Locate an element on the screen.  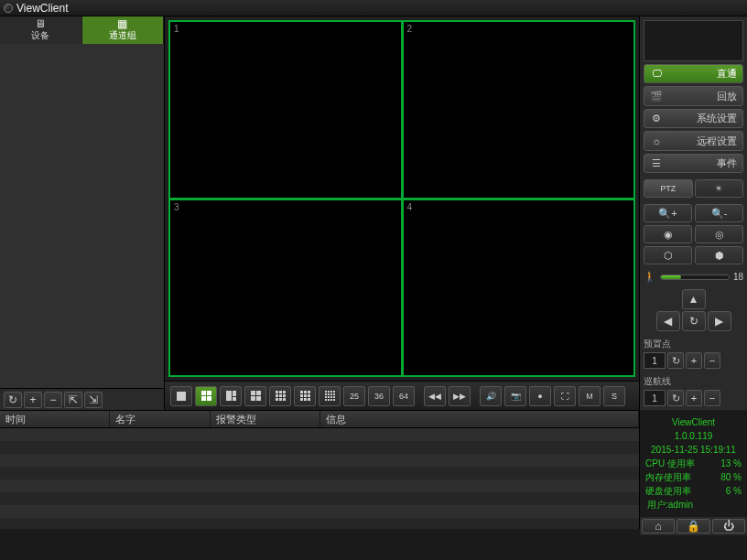
zoom-out-icon: 🔍- is located at coordinates (720, 214).